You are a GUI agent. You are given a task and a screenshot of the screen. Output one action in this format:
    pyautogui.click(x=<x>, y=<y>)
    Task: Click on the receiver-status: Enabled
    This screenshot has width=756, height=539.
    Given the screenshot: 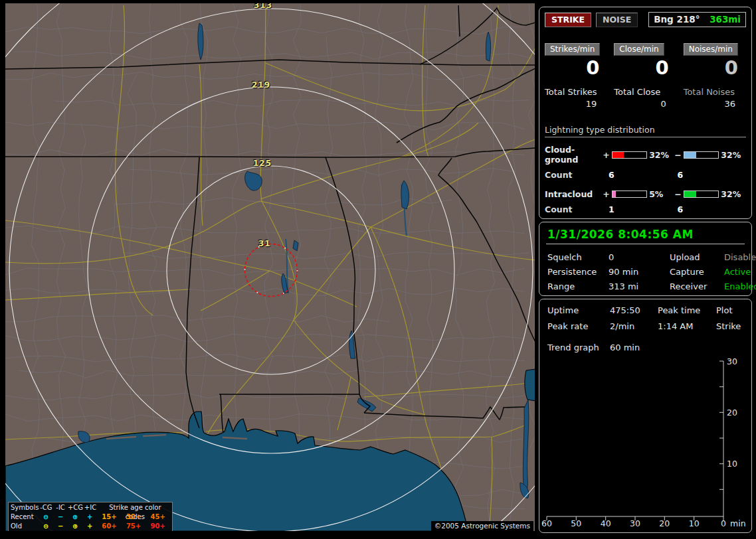 What is the action you would take?
    pyautogui.click(x=740, y=287)
    